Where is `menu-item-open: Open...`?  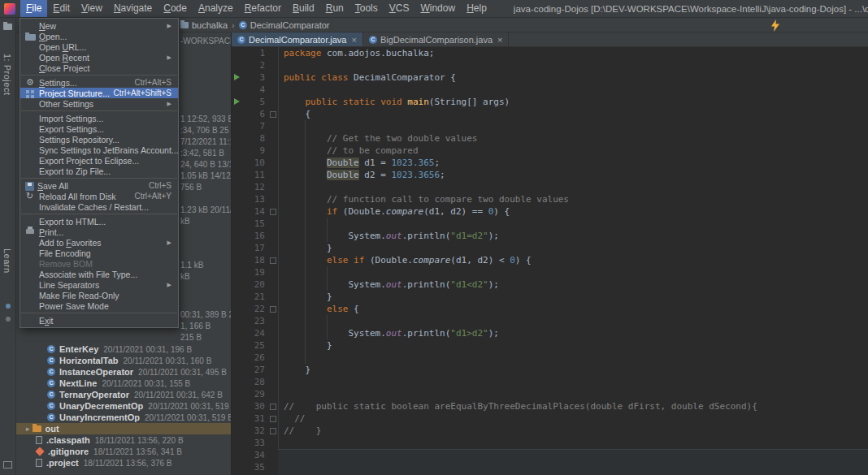 menu-item-open: Open... is located at coordinates (99, 36).